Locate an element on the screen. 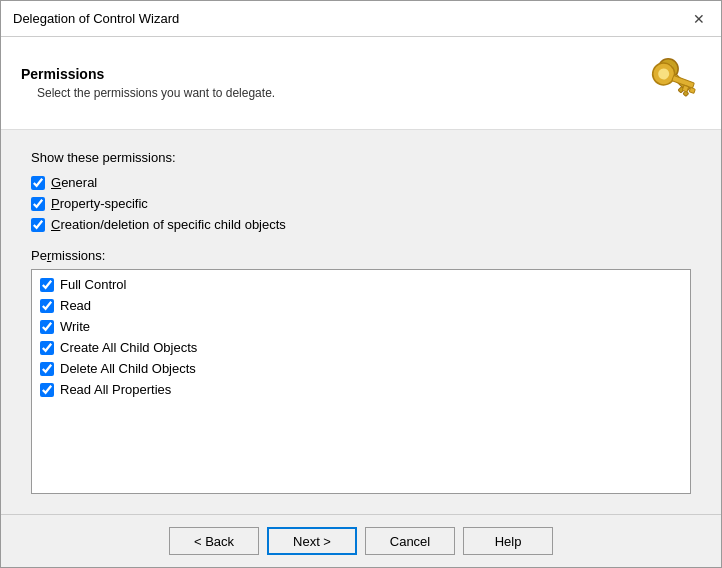 The height and width of the screenshot is (568, 722). permissions-label: Permissions: is located at coordinates (361, 256).